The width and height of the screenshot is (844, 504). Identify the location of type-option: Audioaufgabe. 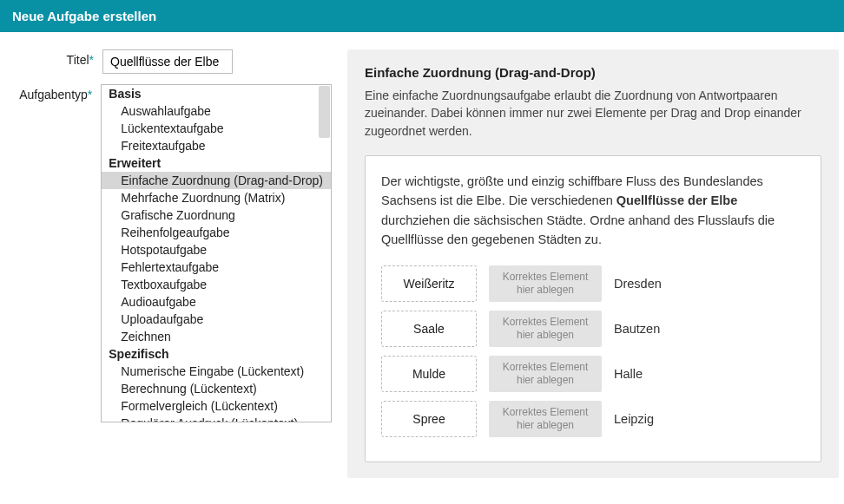
(216, 302).